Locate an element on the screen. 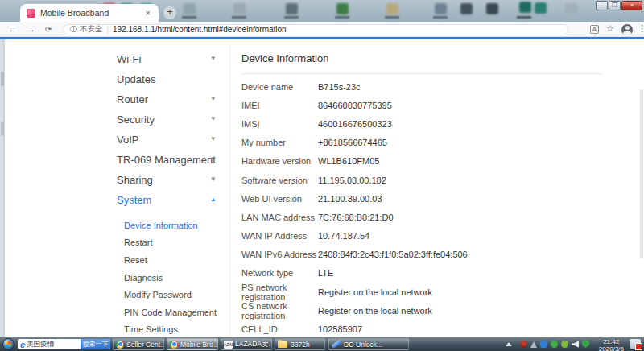 This screenshot has height=351, width=644. submenu-item-modify-password: Modify Password is located at coordinates (173, 295).